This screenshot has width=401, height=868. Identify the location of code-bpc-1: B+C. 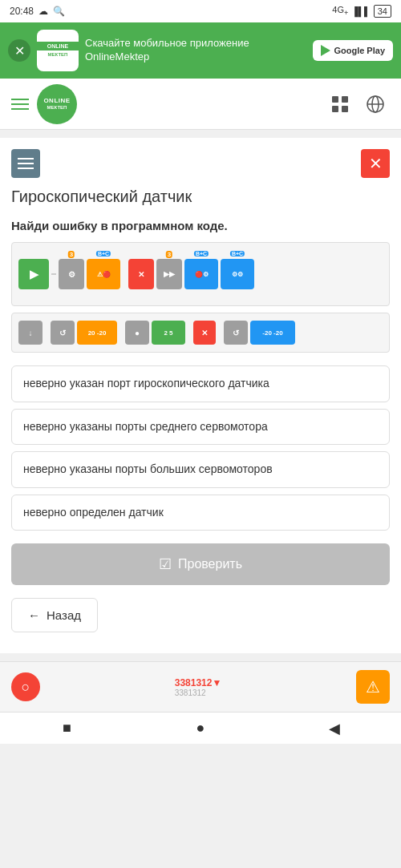
(103, 253).